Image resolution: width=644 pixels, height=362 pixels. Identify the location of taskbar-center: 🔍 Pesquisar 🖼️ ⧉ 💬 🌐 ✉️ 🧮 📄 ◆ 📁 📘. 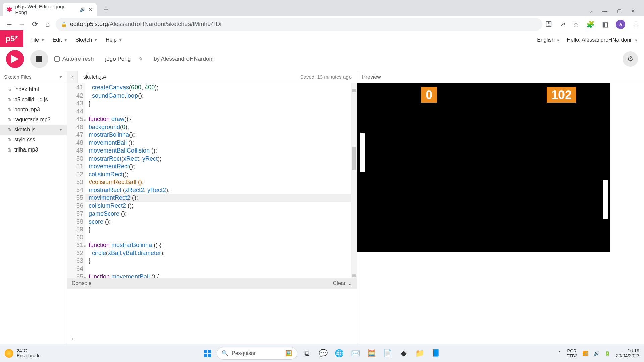
(322, 353).